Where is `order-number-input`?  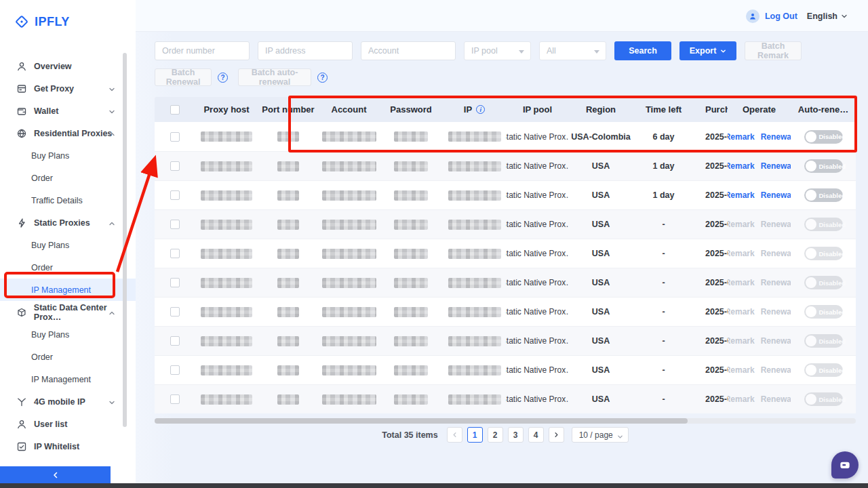 order-number-input is located at coordinates (202, 51).